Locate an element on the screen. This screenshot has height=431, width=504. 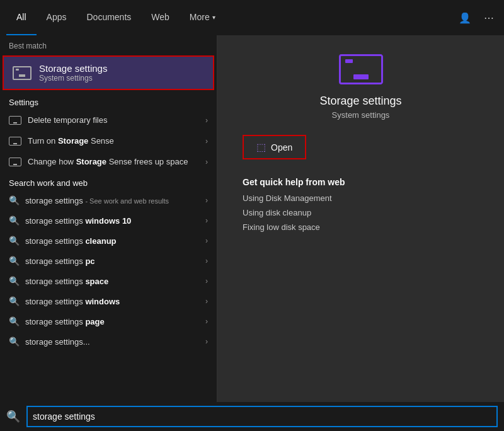
best-match-title: Storage settings is located at coordinates (122, 68).